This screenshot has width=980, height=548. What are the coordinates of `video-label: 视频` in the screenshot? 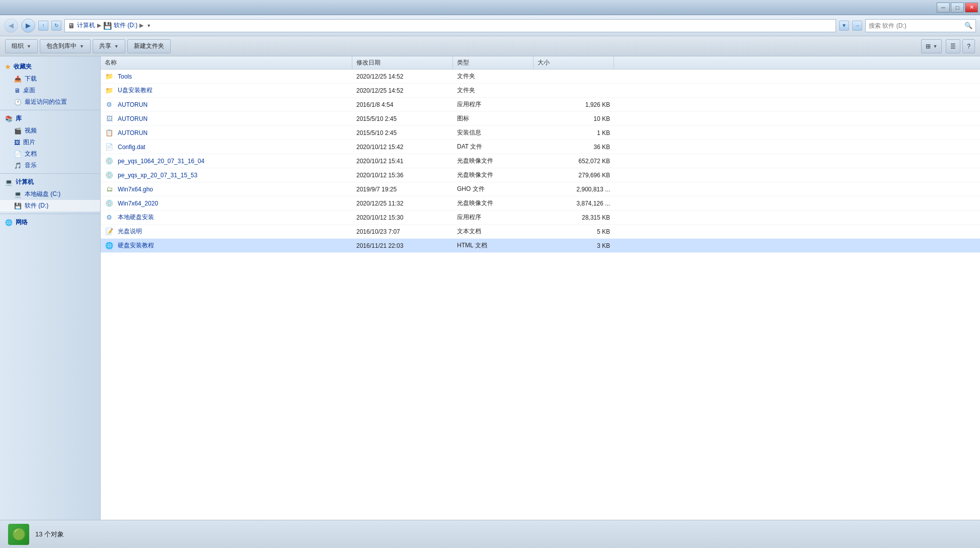 It's located at (31, 131).